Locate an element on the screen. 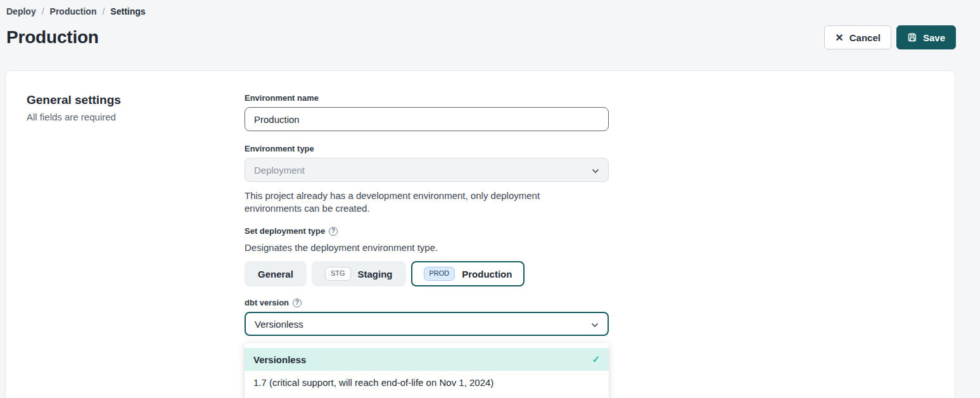 The image size is (980, 398). section-subtitle: All fields are required is located at coordinates (136, 117).